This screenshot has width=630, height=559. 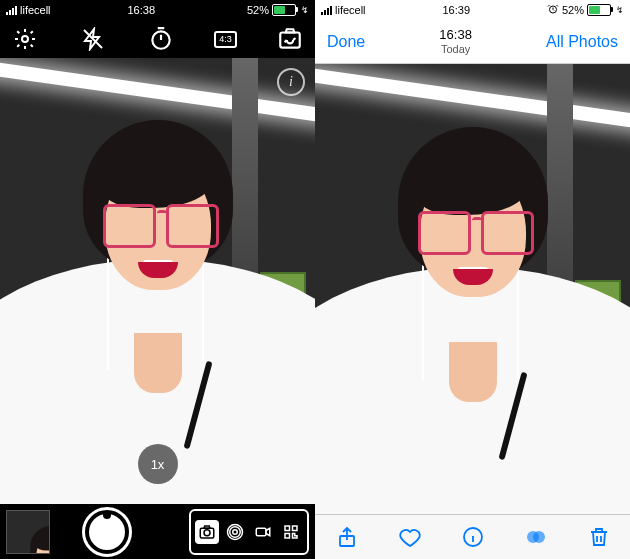 What do you see at coordinates (263, 532) in the screenshot?
I see `video-mode-icon` at bounding box center [263, 532].